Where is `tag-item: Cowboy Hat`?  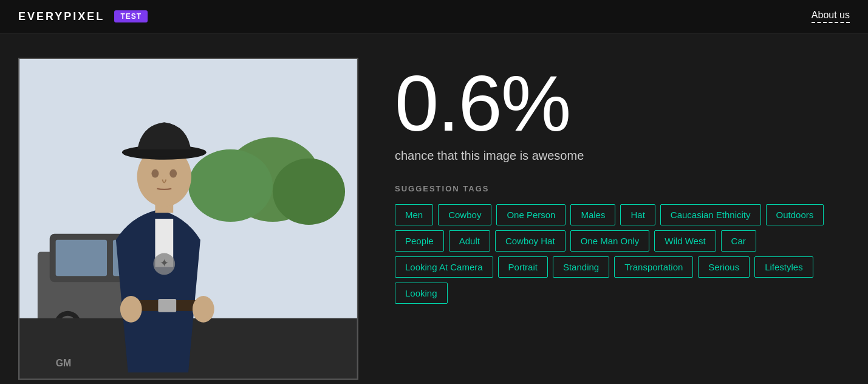
tag-item: Cowboy Hat is located at coordinates (530, 241).